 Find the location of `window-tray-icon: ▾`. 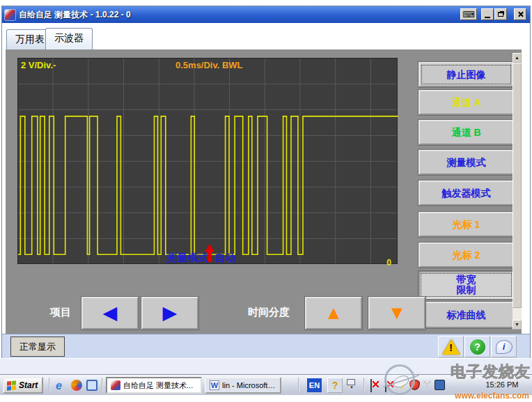

window-tray-icon: ▾ is located at coordinates (352, 385).